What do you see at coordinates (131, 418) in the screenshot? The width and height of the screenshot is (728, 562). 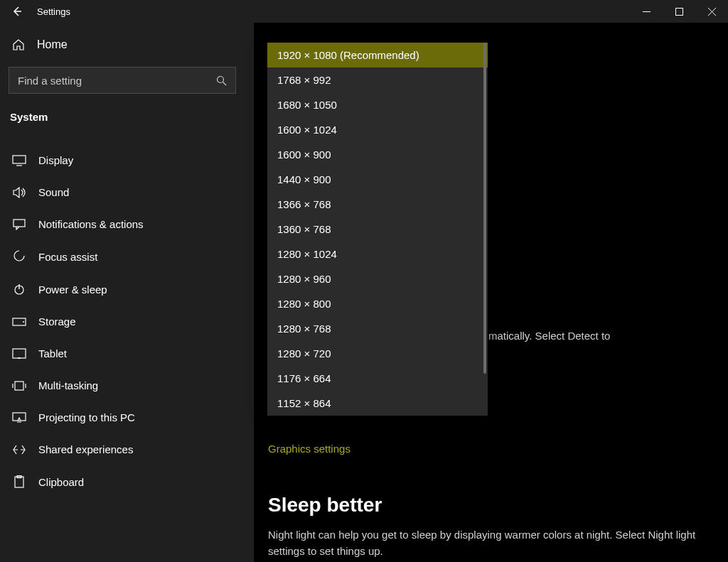 I see `sidebar-item-projecting: Projecting to this PC` at bounding box center [131, 418].